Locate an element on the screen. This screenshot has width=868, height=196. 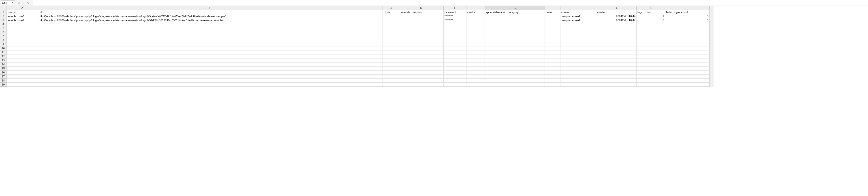
cell-B8 is located at coordinates (210, 40).